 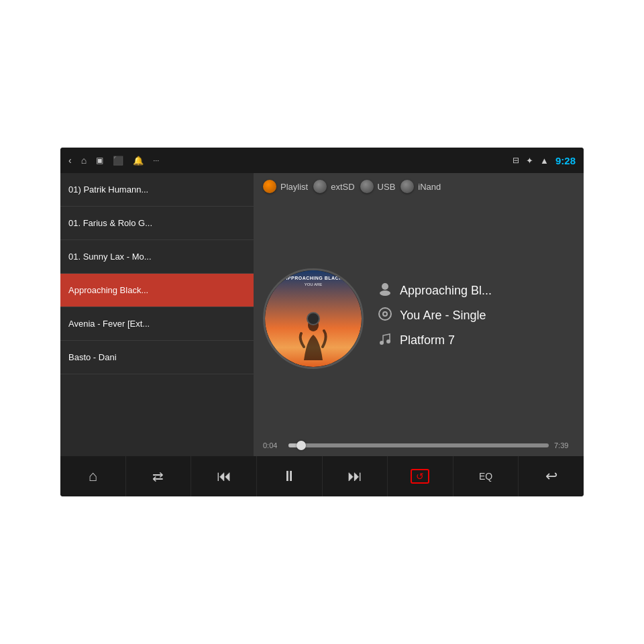 What do you see at coordinates (486, 476) in the screenshot?
I see `eq-label: EQ` at bounding box center [486, 476].